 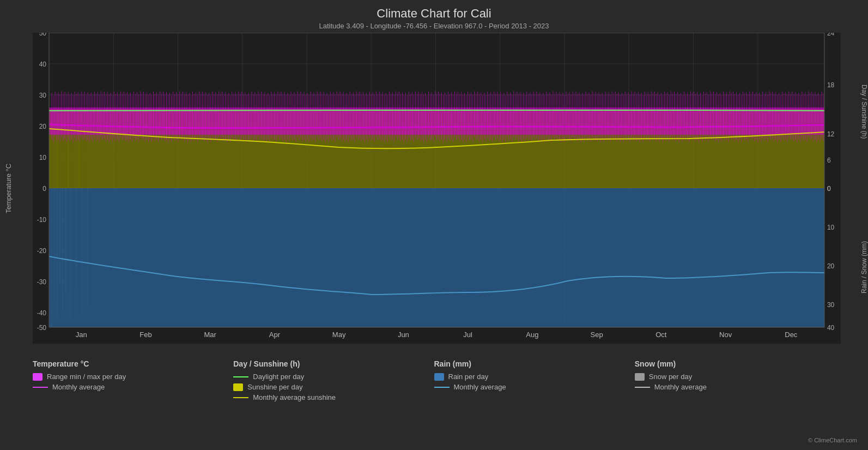 What do you see at coordinates (468, 335) in the screenshot?
I see `svg-text: Jul` at bounding box center [468, 335].